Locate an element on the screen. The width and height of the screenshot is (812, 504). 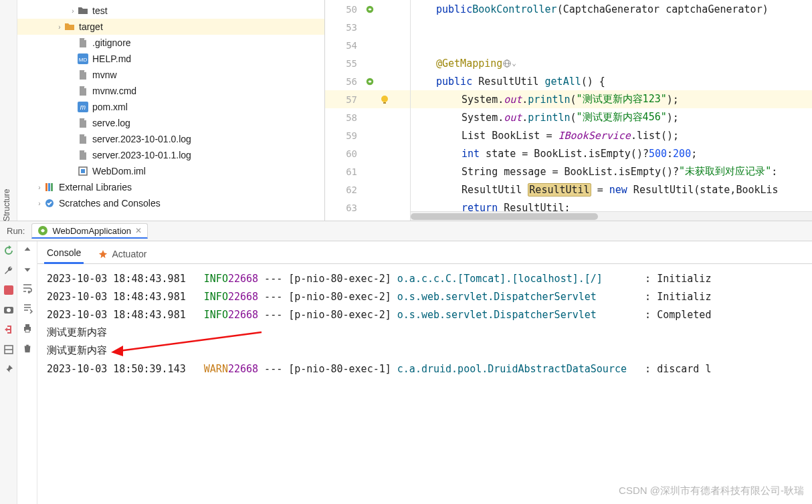
layout-icon is located at coordinates (9, 350).